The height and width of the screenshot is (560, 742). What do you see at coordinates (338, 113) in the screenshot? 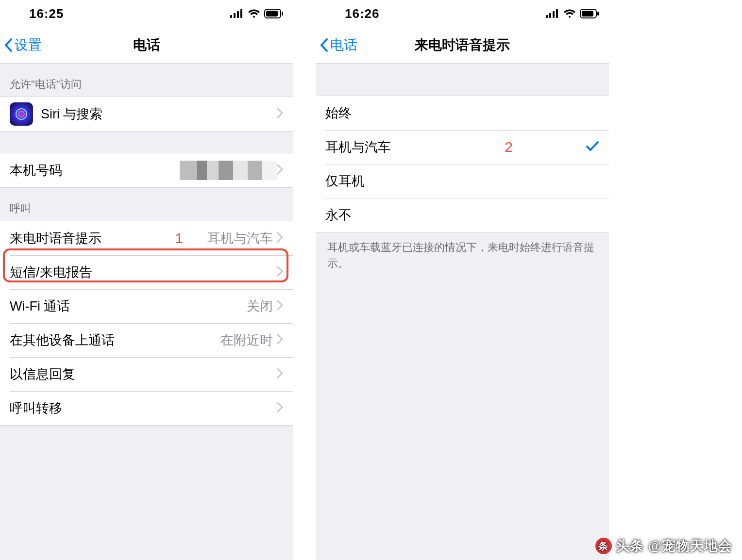
I see `cell-label: 始终` at bounding box center [338, 113].